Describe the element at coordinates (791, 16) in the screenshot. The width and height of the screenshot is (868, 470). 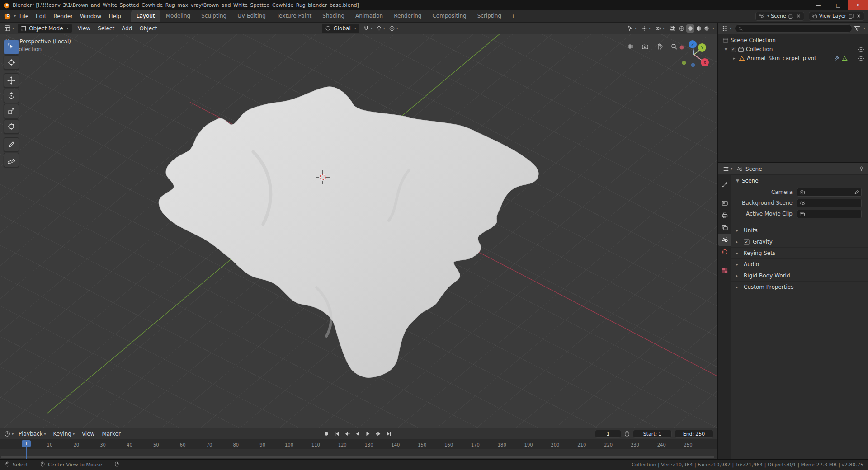
I see `new-scene-icon` at that location.